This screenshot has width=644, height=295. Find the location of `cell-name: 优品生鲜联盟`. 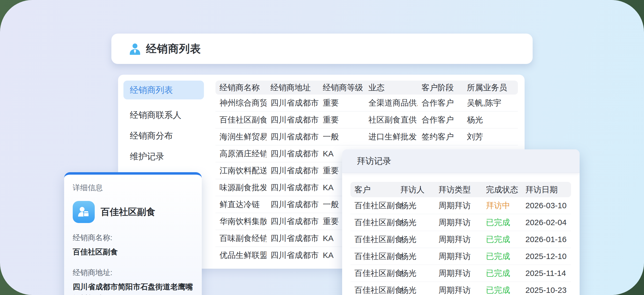

cell-name: 优品生鲜联盟 is located at coordinates (241, 255).